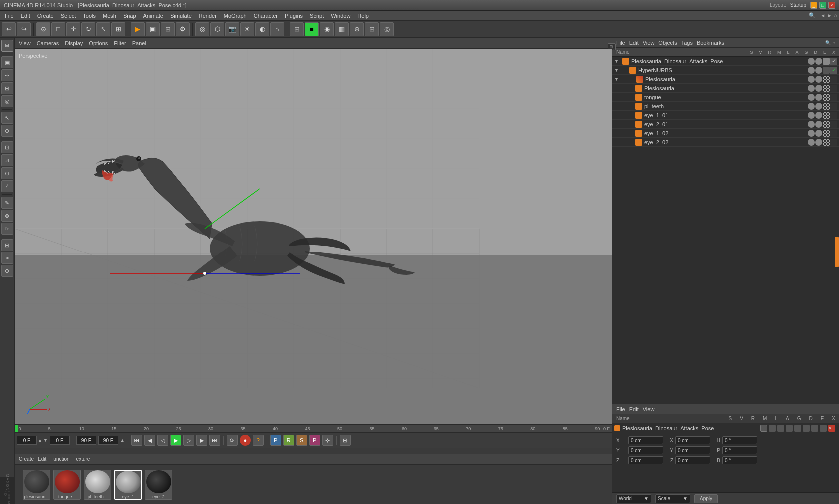  What do you see at coordinates (646, 440) in the screenshot?
I see `am-x-pos-field: 0 cm` at bounding box center [646, 440].